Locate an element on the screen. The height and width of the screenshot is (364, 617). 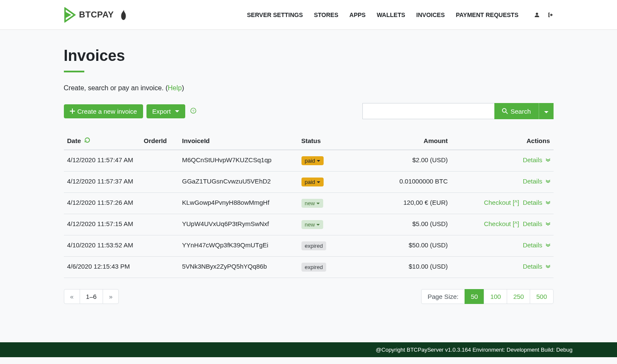
cell-invoiceid: M6QCnStUHvpW7KUZCSq1qp is located at coordinates (238, 161).